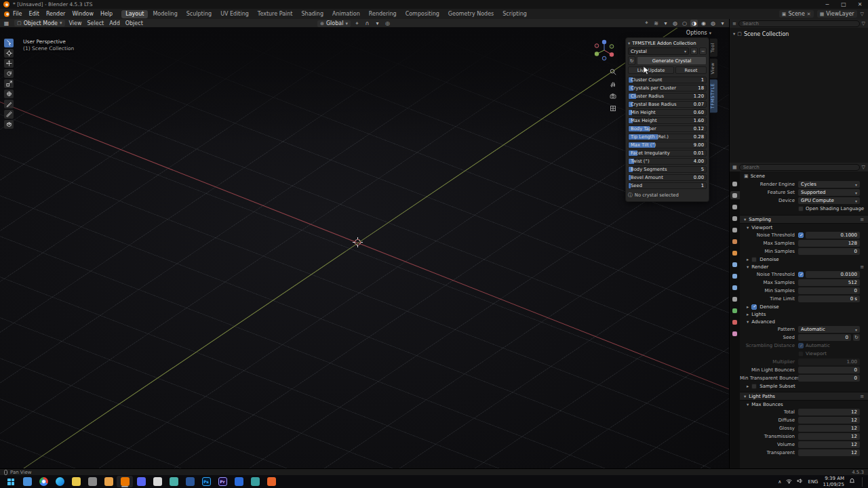 The width and height of the screenshot is (868, 488). What do you see at coordinates (801, 346) in the screenshot?
I see `scrambling-auto-checkbox` at bounding box center [801, 346].